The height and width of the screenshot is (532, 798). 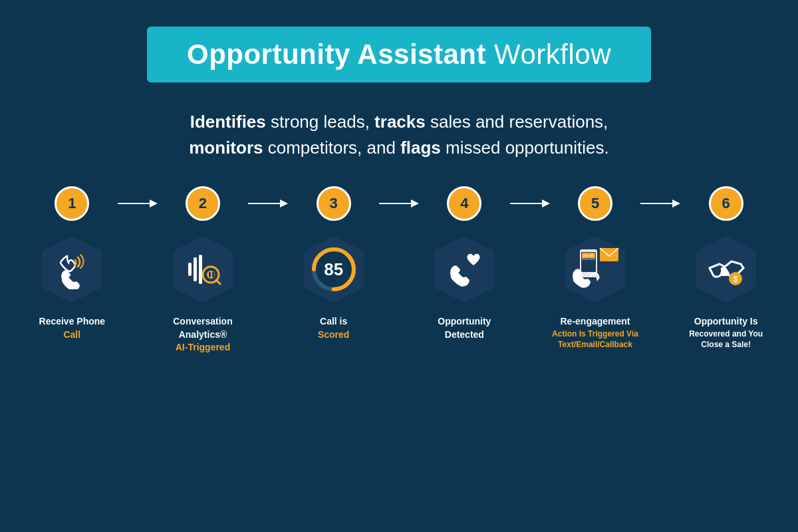 I want to click on title-banner: Opportunity Assistant Workflow, so click(x=399, y=55).